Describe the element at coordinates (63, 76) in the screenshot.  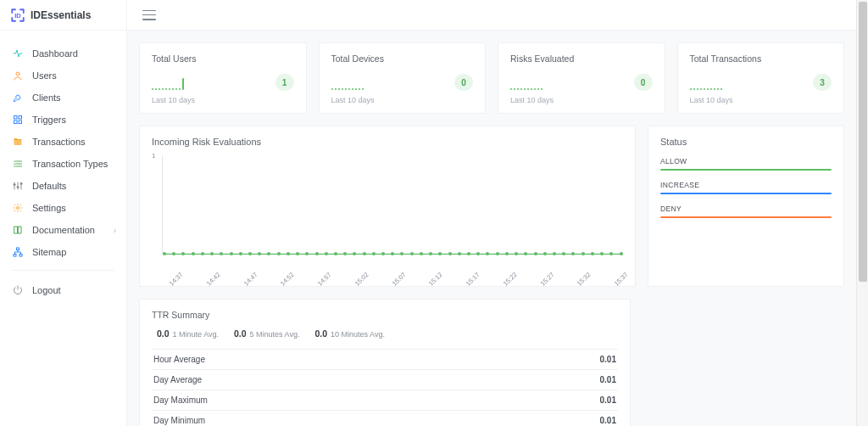
I see `sidebar-item-users: Users` at that location.